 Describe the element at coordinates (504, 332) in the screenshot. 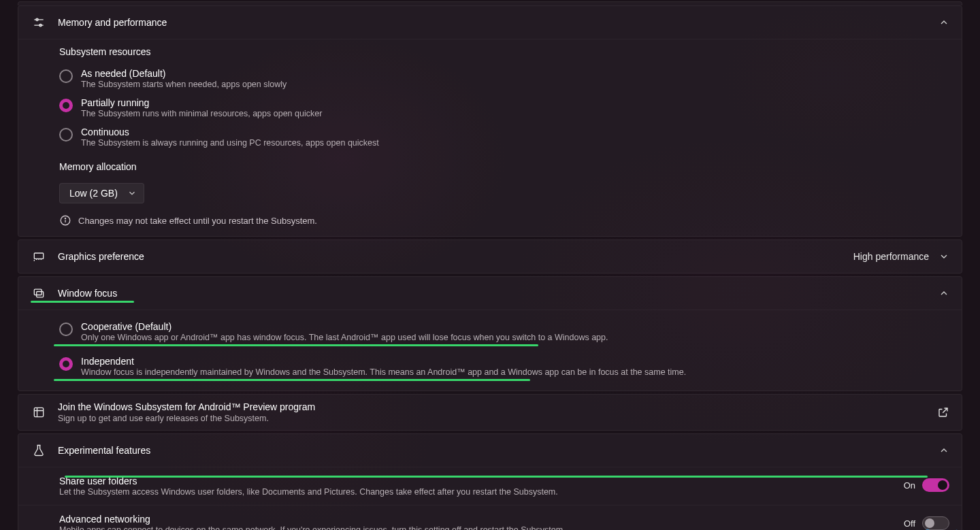

I see `radio-cooperative: Cooperative (Default) Only one Windows a…` at that location.